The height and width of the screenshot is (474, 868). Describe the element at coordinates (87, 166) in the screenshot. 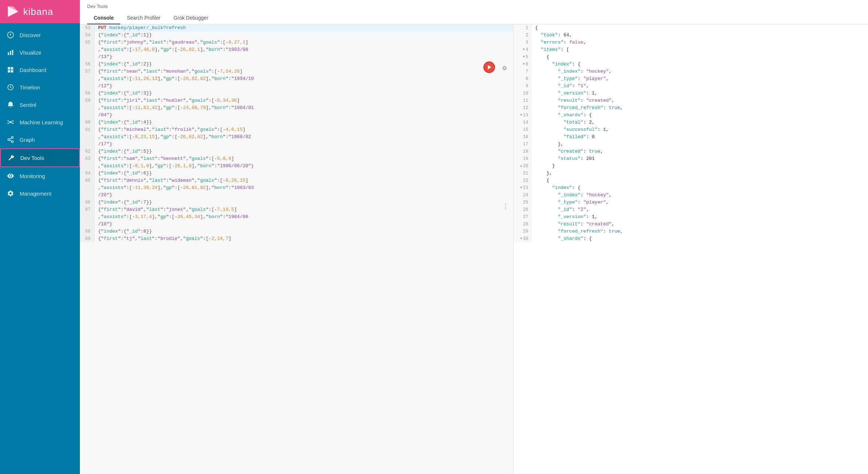

I see `line-num-63b` at that location.